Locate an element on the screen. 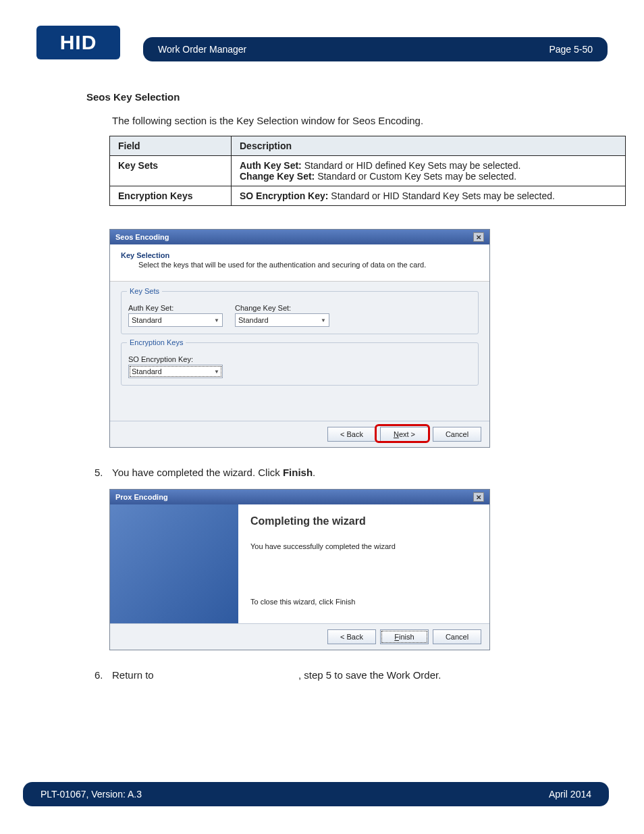 The height and width of the screenshot is (834, 644). step-number: 5. is located at coordinates (103, 473).